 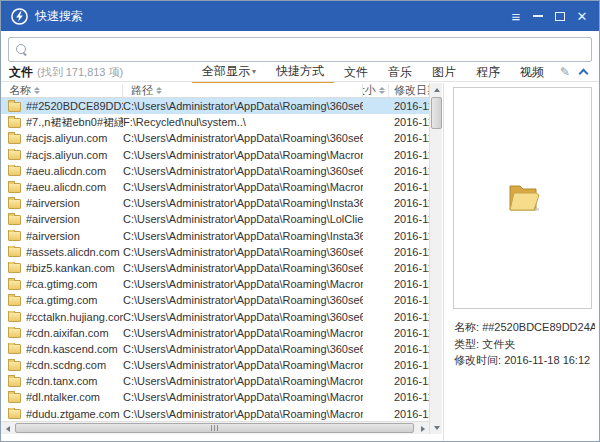 I want to click on search-icon, so click(x=22, y=50).